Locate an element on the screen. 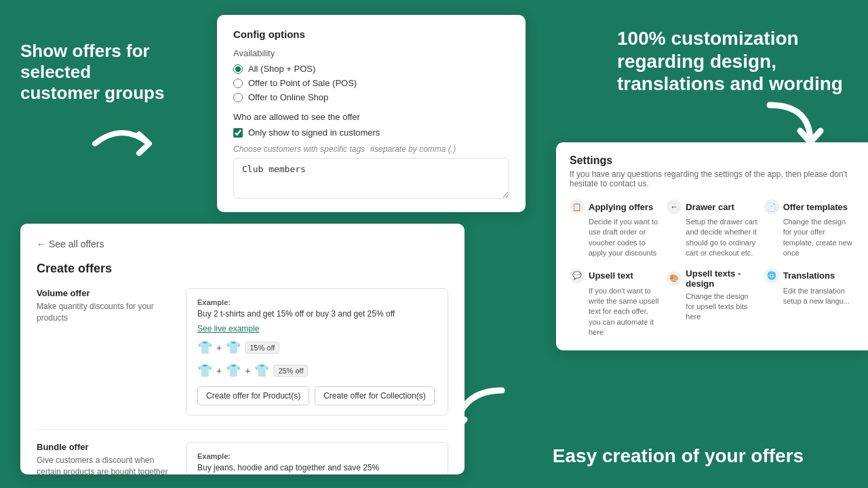 Image resolution: width=868 pixels, height=488 pixels. settings-subtitle: If you have any questions regarding the … is located at coordinates (712, 179).